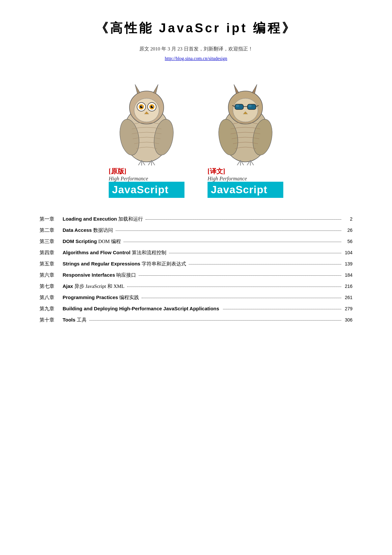  I want to click on toc-row-8: 第八章 Programming Practices 编程实践 261, so click(196, 297).